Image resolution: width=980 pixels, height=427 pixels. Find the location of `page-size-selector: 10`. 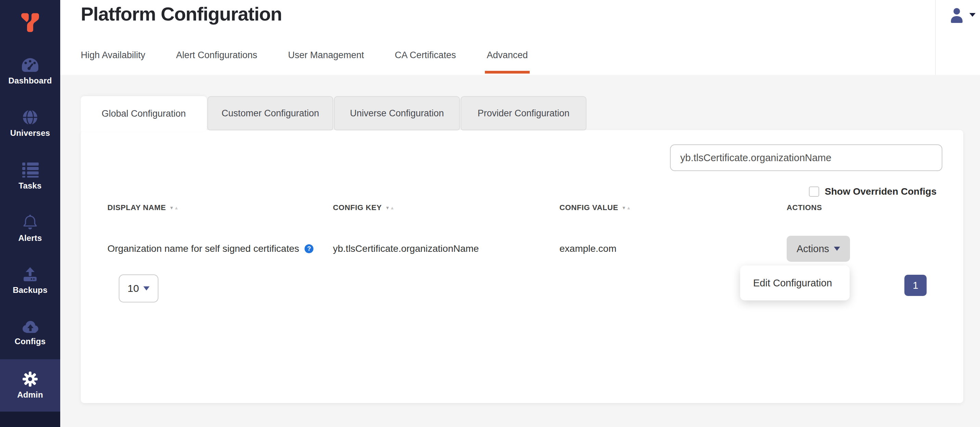

page-size-selector: 10 is located at coordinates (138, 288).